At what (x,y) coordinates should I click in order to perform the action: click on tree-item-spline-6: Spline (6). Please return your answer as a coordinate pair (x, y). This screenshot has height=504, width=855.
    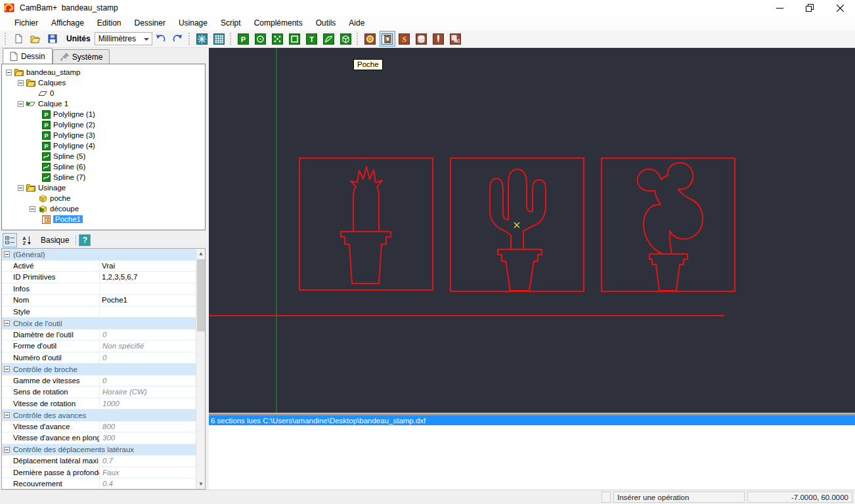
    Looking at the image, I should click on (104, 167).